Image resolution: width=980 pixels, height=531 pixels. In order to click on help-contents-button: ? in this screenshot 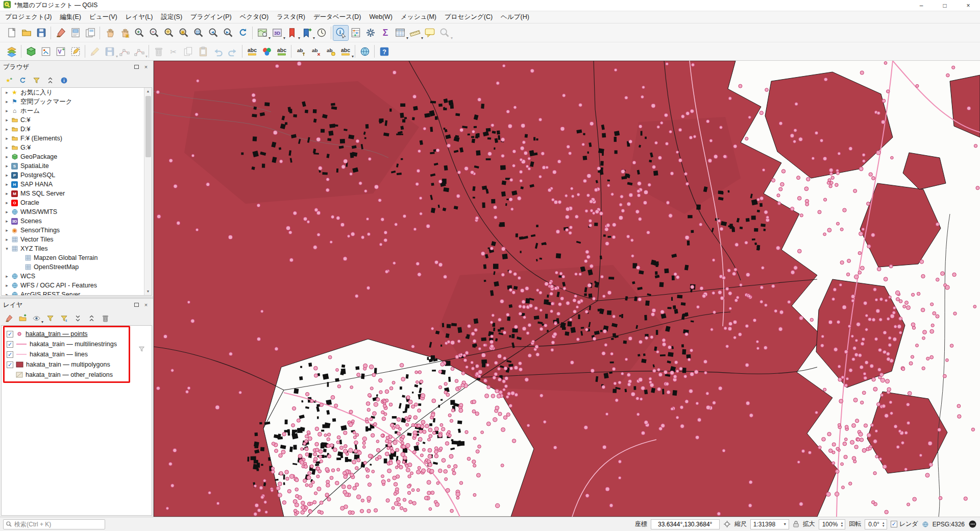, I will do `click(384, 51)`.